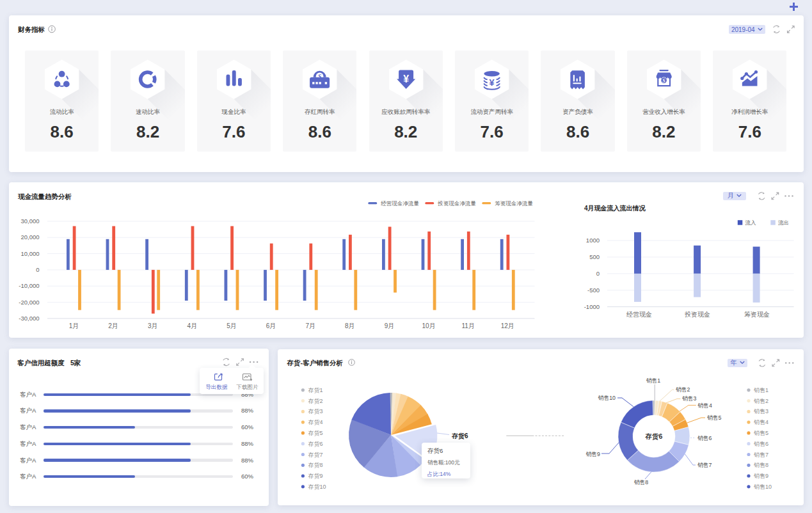 This screenshot has height=513, width=812. I want to click on svg-text: 导出数据, so click(218, 386).